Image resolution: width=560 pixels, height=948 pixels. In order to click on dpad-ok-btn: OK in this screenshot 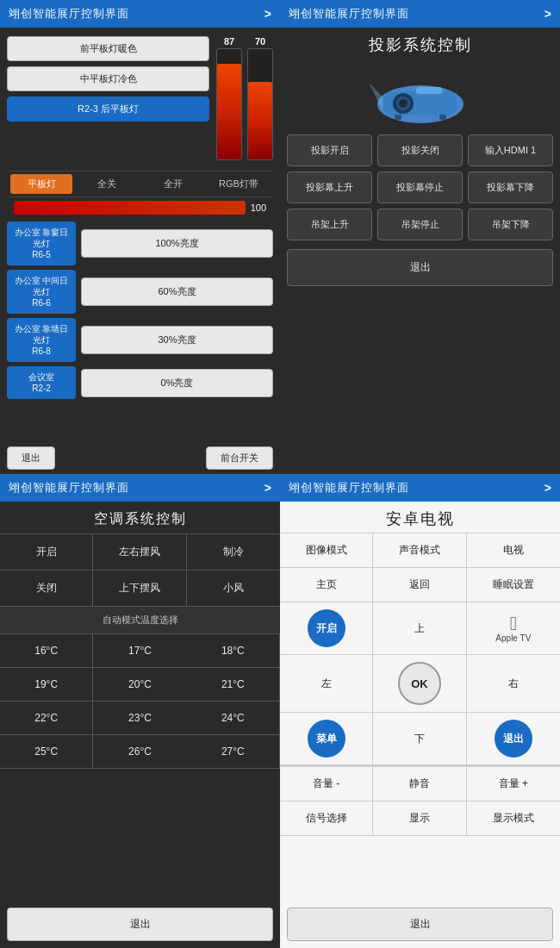, I will do `click(420, 684)`.